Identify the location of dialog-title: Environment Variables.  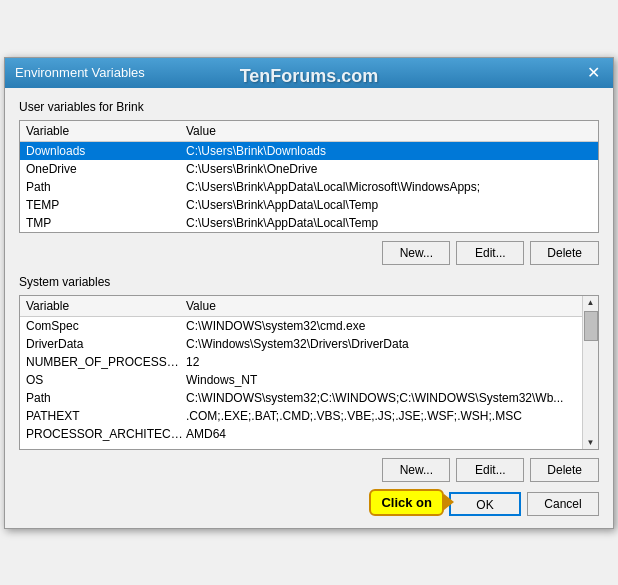
(80, 72).